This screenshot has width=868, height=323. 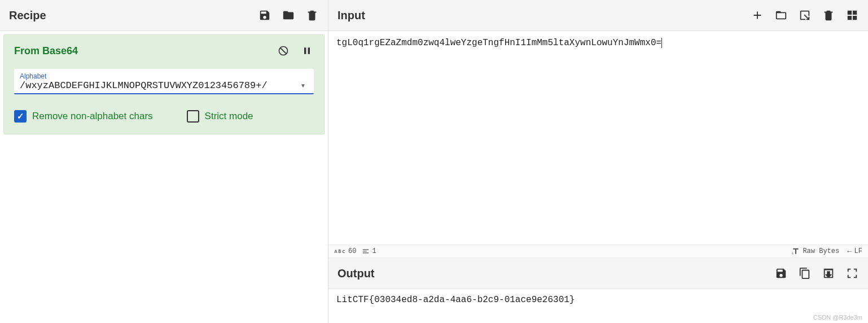 I want to click on save-output-icon, so click(x=781, y=273).